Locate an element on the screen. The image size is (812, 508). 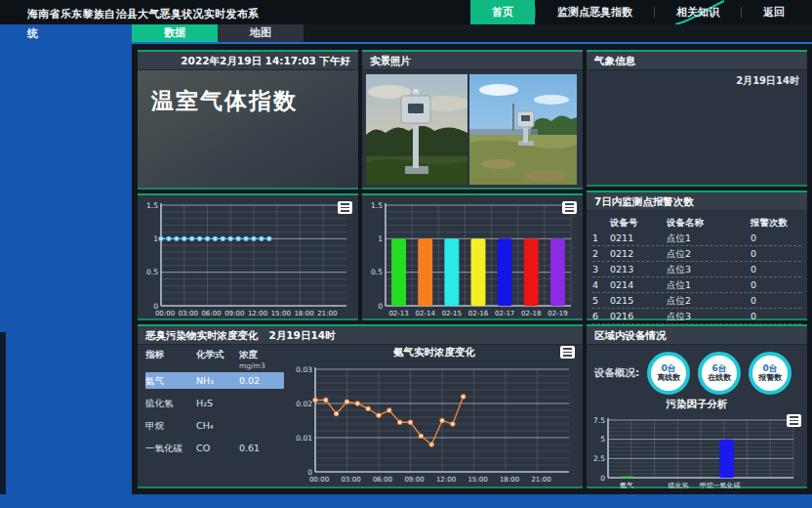
svg-text: 09:00 is located at coordinates (234, 314).